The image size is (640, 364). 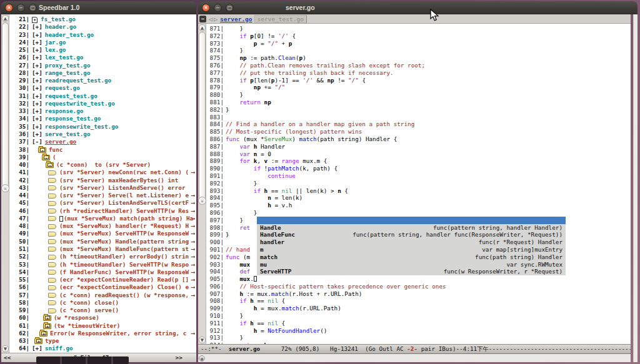 I want to click on code-line: 875| np := path.Clean(p), so click(x=419, y=58).